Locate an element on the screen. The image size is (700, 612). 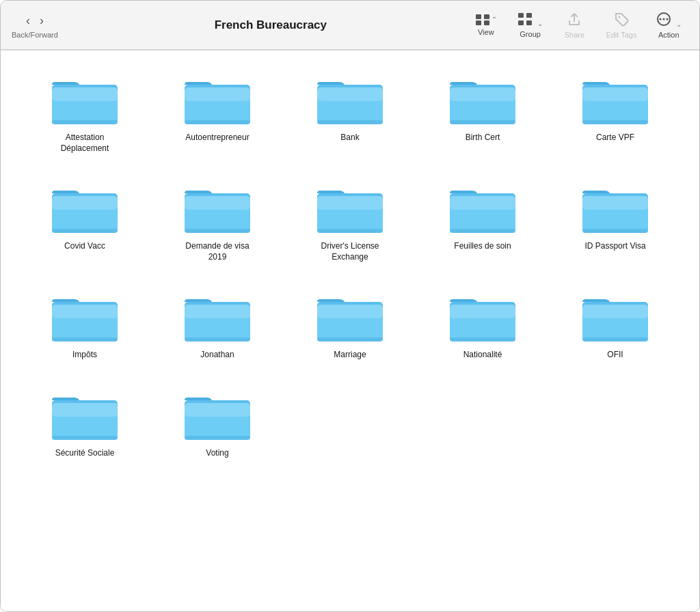
group-button: ⌄ Group is located at coordinates (530, 25).